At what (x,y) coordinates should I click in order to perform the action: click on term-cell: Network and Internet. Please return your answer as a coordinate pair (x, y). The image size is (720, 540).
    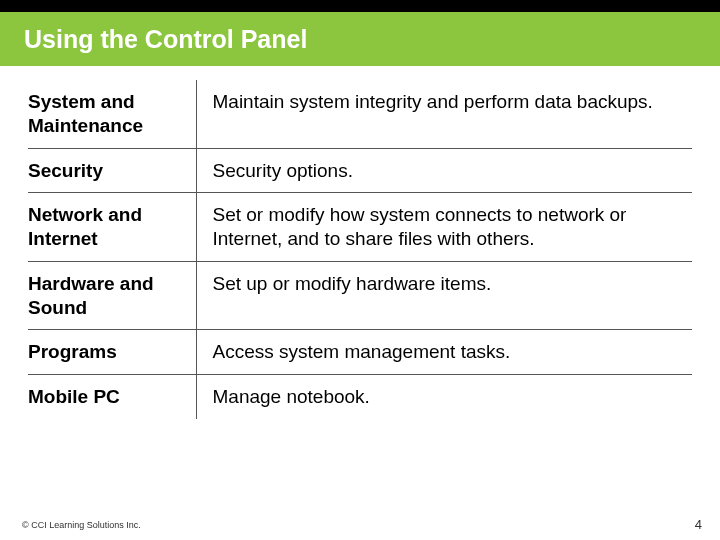
    Looking at the image, I should click on (112, 228).